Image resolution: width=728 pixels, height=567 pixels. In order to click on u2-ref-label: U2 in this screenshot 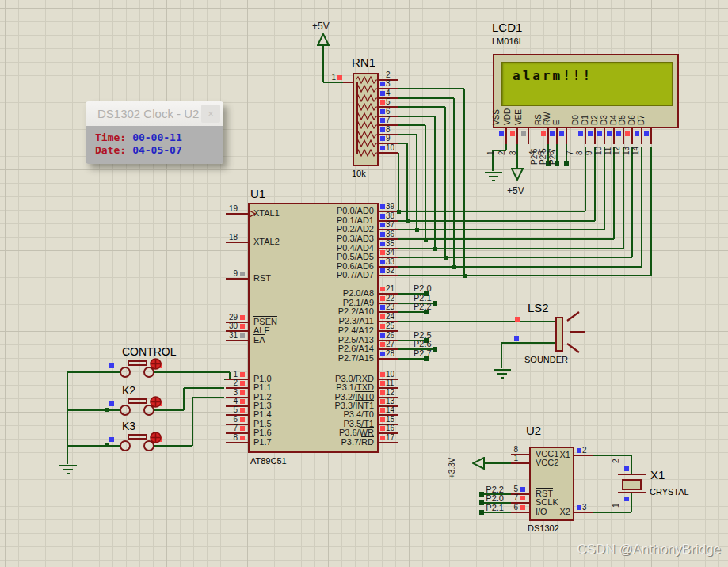, I will do `click(534, 431)`.